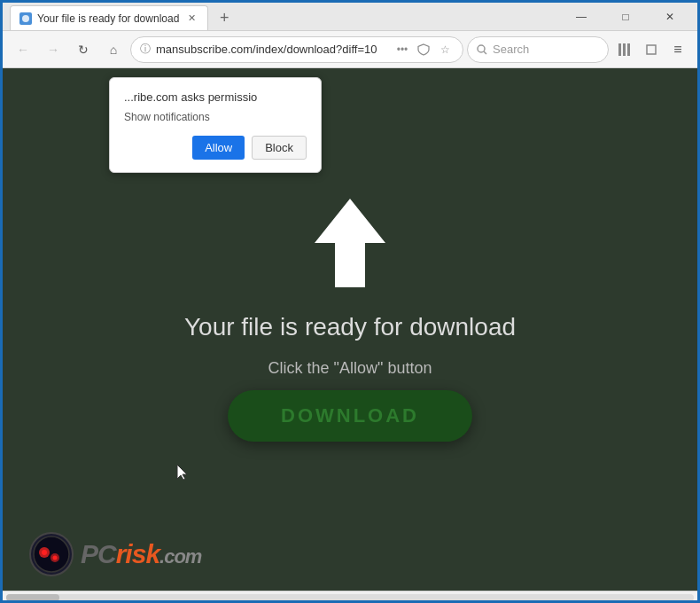  What do you see at coordinates (510, 50) in the screenshot?
I see `search-placeholder: Search` at bounding box center [510, 50].